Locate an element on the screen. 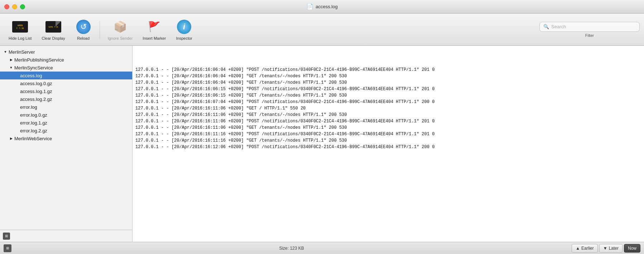 The image size is (644, 254). clear-display-button: WARN 7:36 Clear Display is located at coordinates (53, 30).